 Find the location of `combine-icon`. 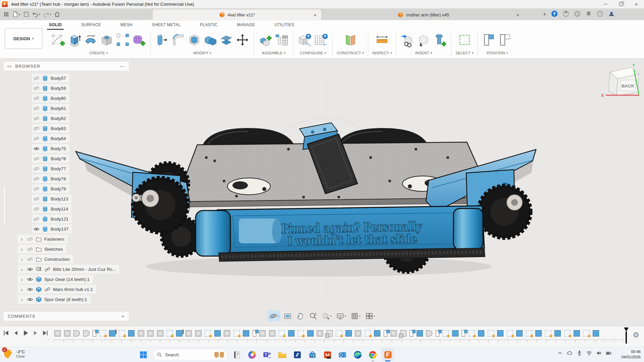

combine-icon is located at coordinates (210, 40).